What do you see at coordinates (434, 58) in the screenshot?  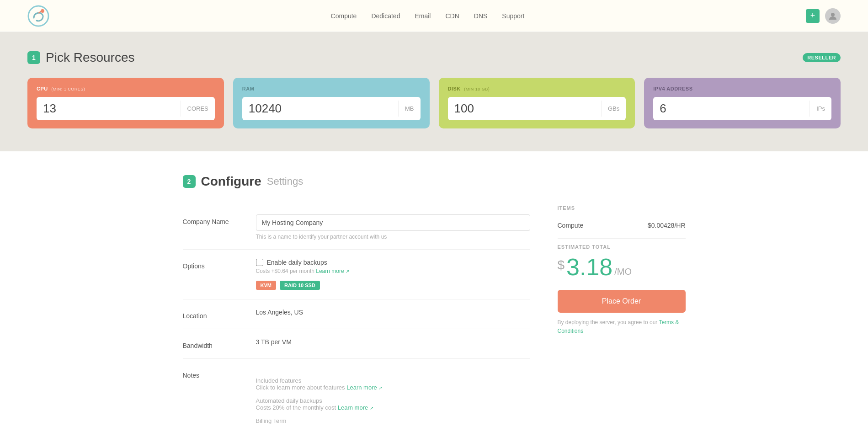 I see `section1-header: 1 Pick Resources RESELLER` at bounding box center [434, 58].